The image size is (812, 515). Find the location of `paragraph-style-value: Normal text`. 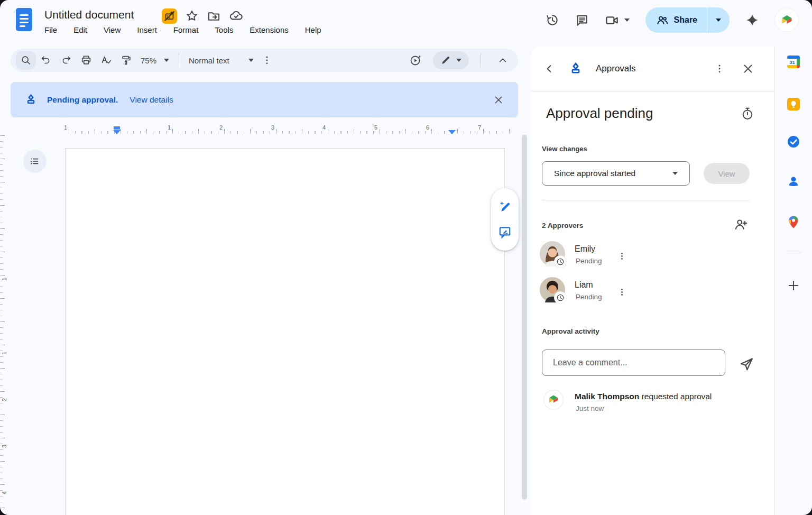

paragraph-style-value: Normal text is located at coordinates (209, 60).